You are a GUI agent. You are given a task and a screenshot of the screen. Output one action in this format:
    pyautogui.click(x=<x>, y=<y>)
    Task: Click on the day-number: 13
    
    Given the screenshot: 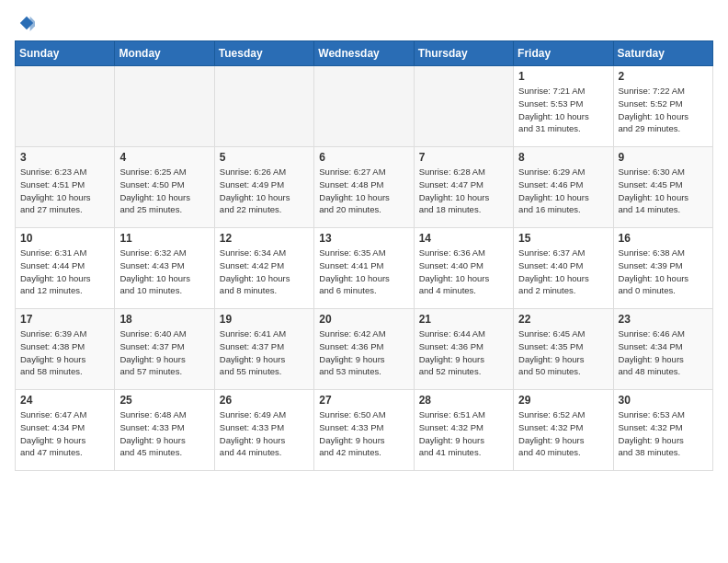 What is the action you would take?
    pyautogui.click(x=364, y=238)
    